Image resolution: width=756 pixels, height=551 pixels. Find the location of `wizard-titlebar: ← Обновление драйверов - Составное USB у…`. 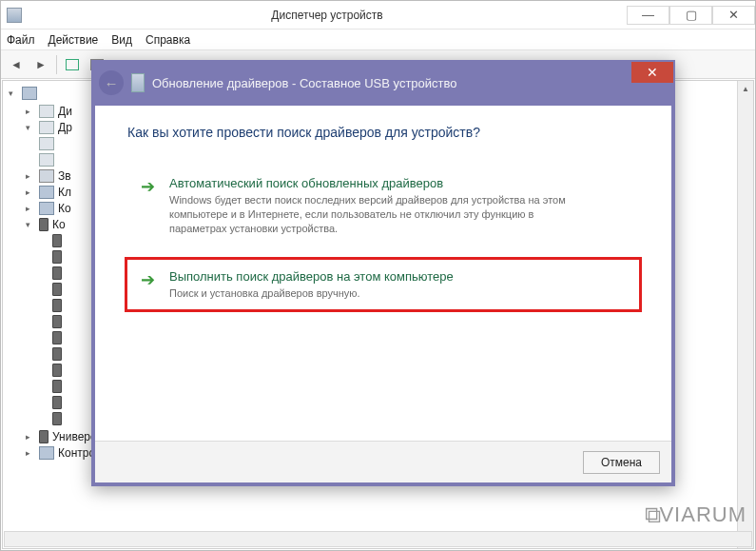

wizard-titlebar: ← Обновление драйверов - Составное USB у… is located at coordinates (383, 83).